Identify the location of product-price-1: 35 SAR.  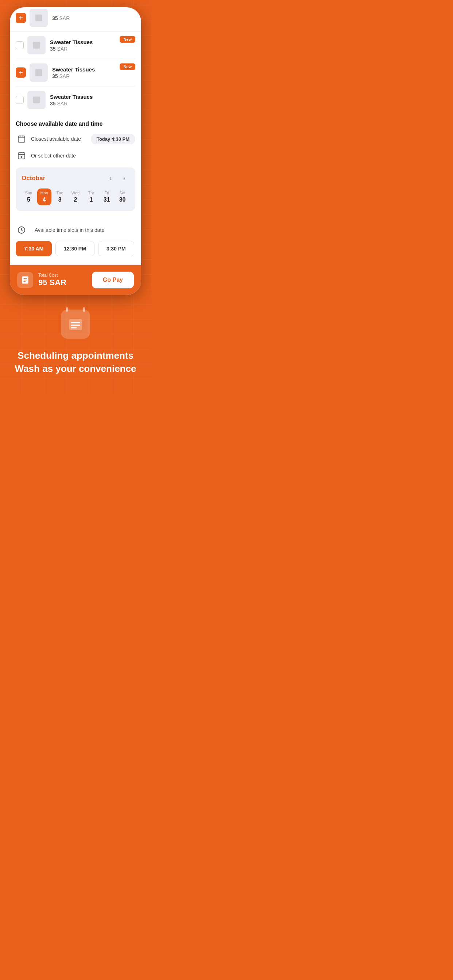
(93, 49).